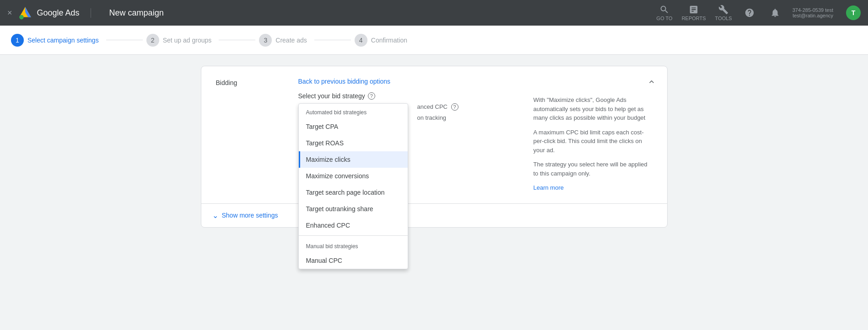  What do you see at coordinates (361, 40) in the screenshot?
I see `step-4-circle: 4` at bounding box center [361, 40].